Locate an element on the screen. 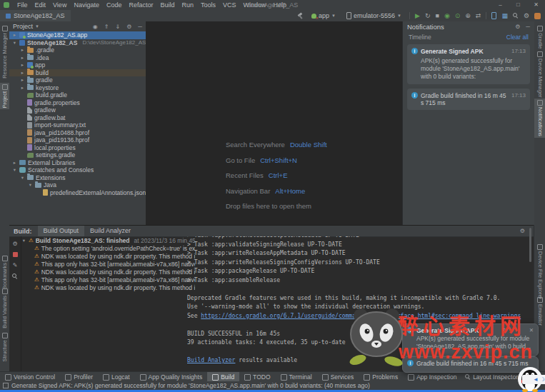  menu-help: Help is located at coordinates (280, 5).